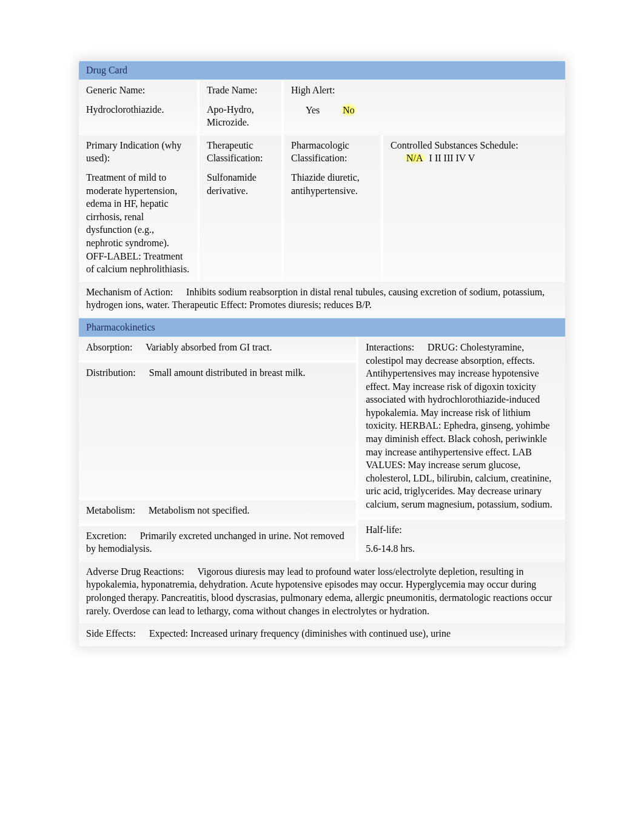 This screenshot has height=835, width=644. What do you see at coordinates (322, 70) in the screenshot?
I see `section-header-drug-card: Drug Card` at bounding box center [322, 70].